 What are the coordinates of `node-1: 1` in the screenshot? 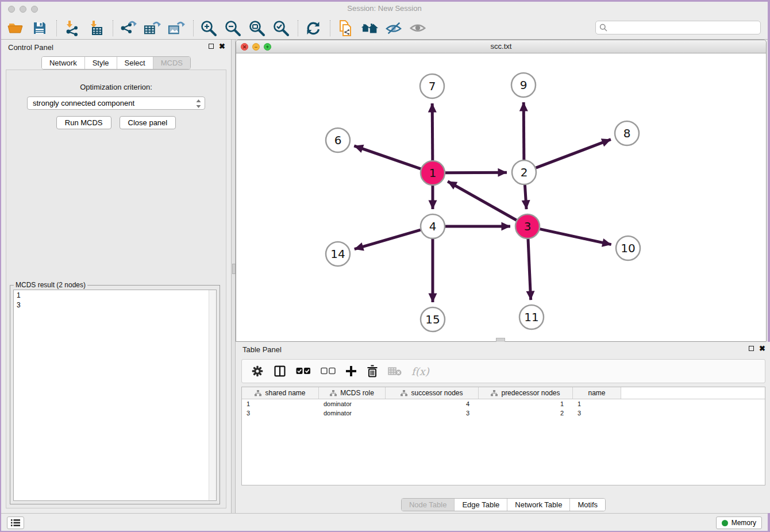 It's located at (433, 173).